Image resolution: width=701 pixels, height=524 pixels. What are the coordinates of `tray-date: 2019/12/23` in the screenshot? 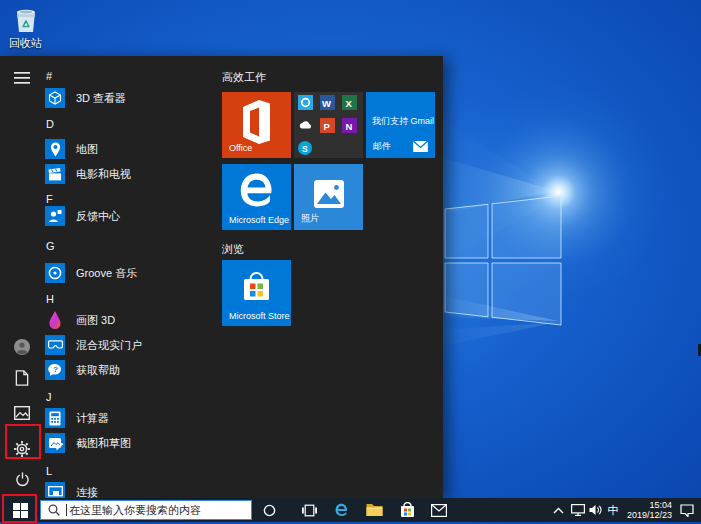 It's located at (650, 515).